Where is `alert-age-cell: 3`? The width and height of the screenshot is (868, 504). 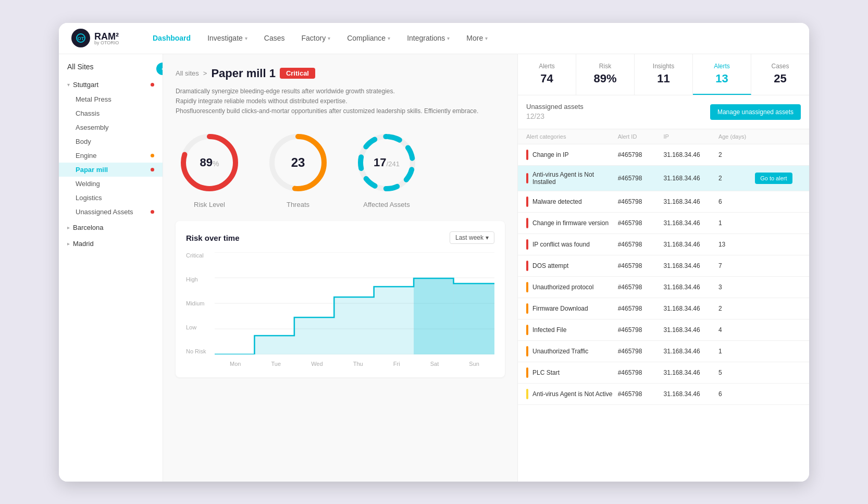
alert-age-cell: 3 is located at coordinates (737, 287).